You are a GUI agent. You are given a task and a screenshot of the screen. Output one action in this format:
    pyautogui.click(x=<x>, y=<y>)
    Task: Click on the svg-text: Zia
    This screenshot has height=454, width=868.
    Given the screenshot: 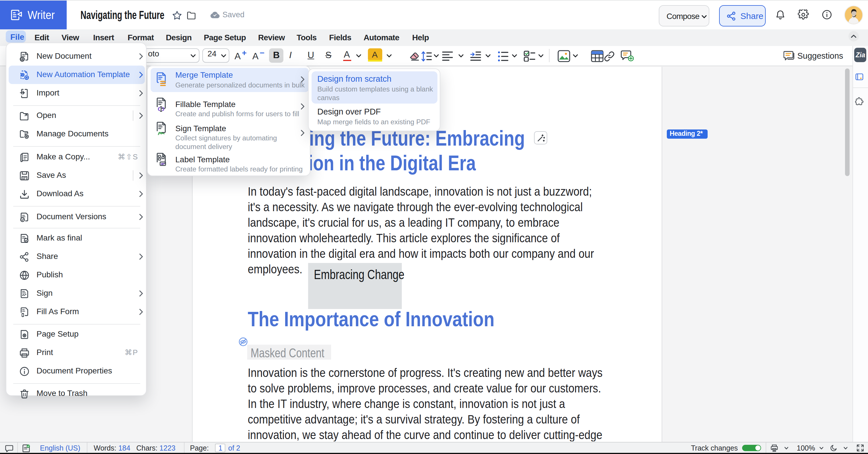 What is the action you would take?
    pyautogui.click(x=860, y=55)
    